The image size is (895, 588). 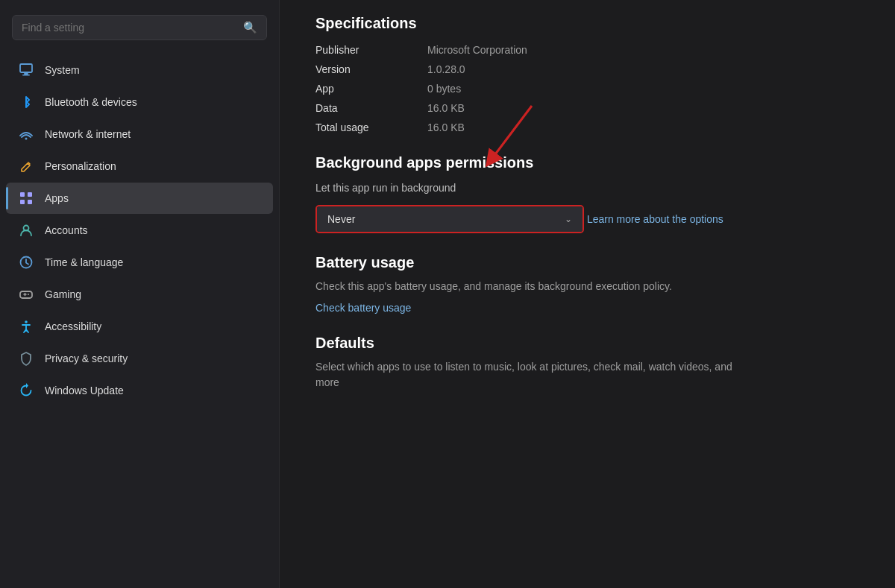 What do you see at coordinates (588, 362) in the screenshot?
I see `defaults-section: Defaults Select which apps to use to lis…` at bounding box center [588, 362].